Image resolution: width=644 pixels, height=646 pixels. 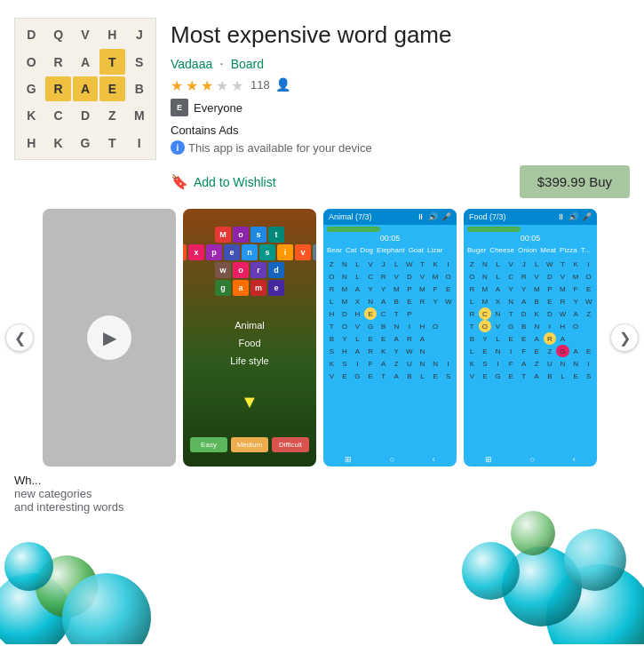 I want to click on mic-icon: 🎤, so click(x=446, y=217).